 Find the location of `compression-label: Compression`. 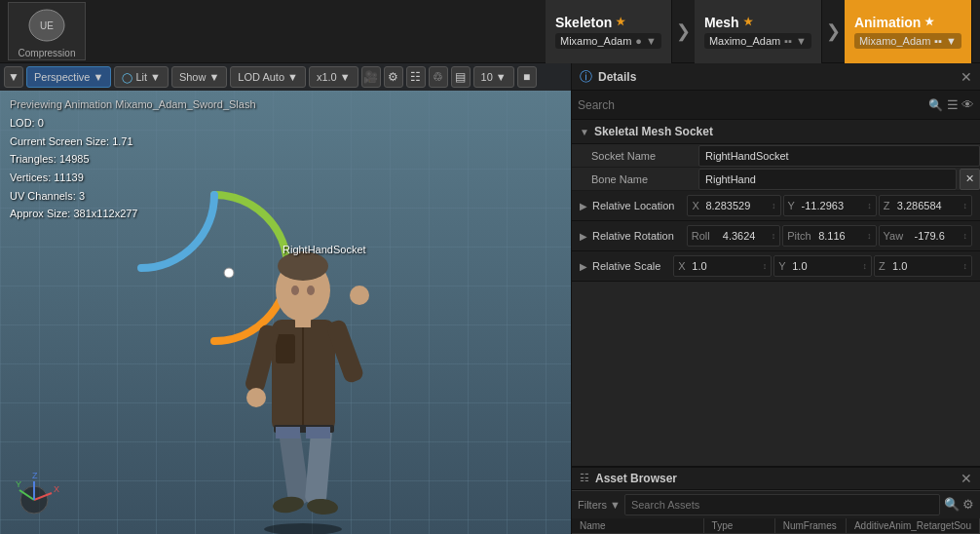

compression-label: Compression is located at coordinates (47, 53).